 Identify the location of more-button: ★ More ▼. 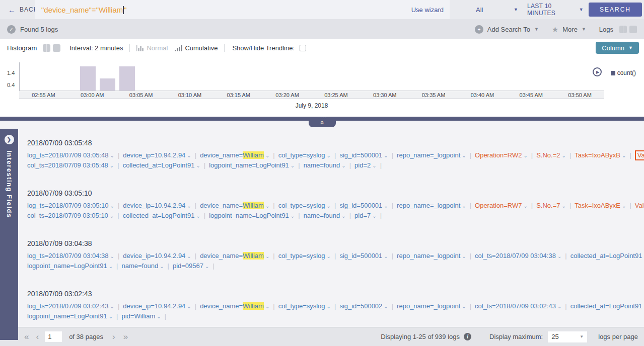
(569, 29).